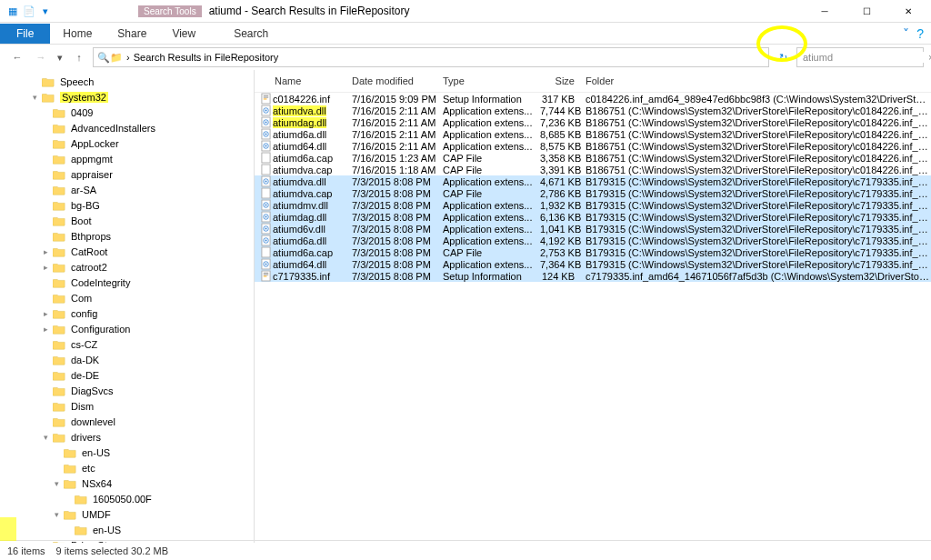  Describe the element at coordinates (41, 57) in the screenshot. I see `forward-button: →` at that location.